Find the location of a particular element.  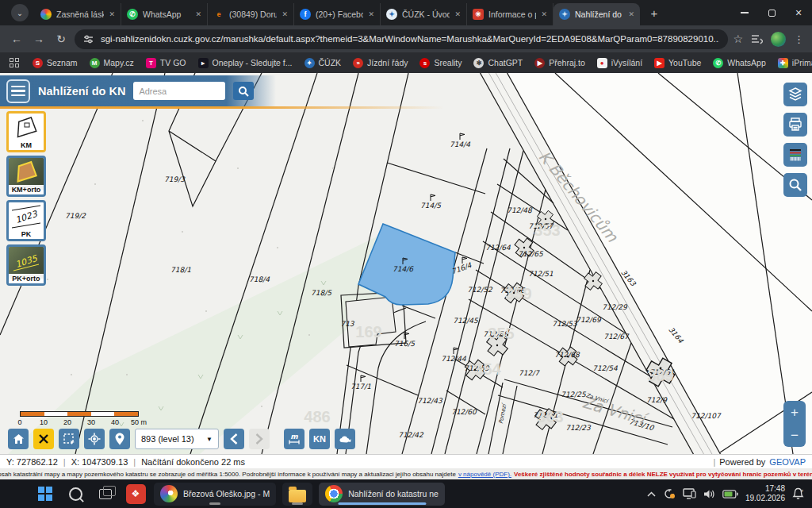

taskbar-clock: 17:48 19.02.2026 is located at coordinates (765, 494).